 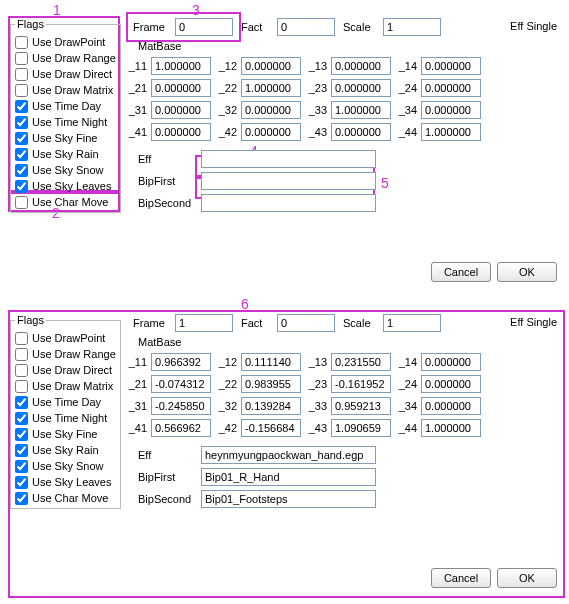 What do you see at coordinates (166, 477) in the screenshot?
I see `bipfirst-label: BipFirst` at bounding box center [166, 477].